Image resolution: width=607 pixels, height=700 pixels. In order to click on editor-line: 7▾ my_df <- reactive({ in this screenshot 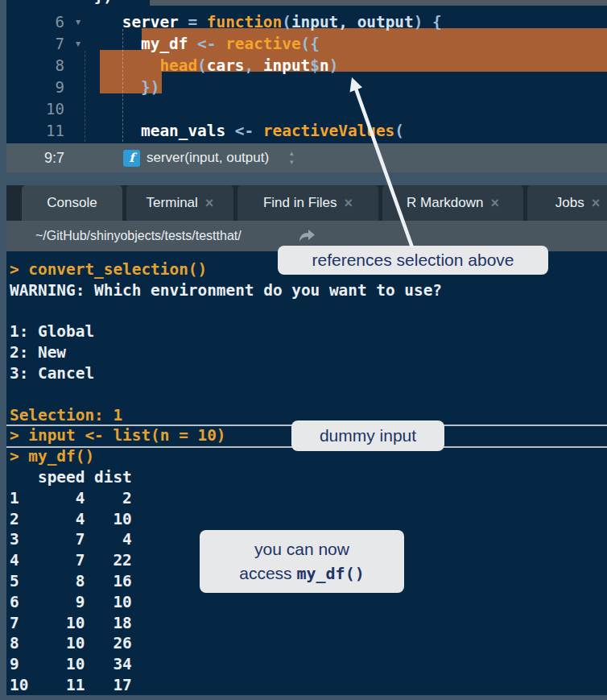, I will do `click(307, 43)`.